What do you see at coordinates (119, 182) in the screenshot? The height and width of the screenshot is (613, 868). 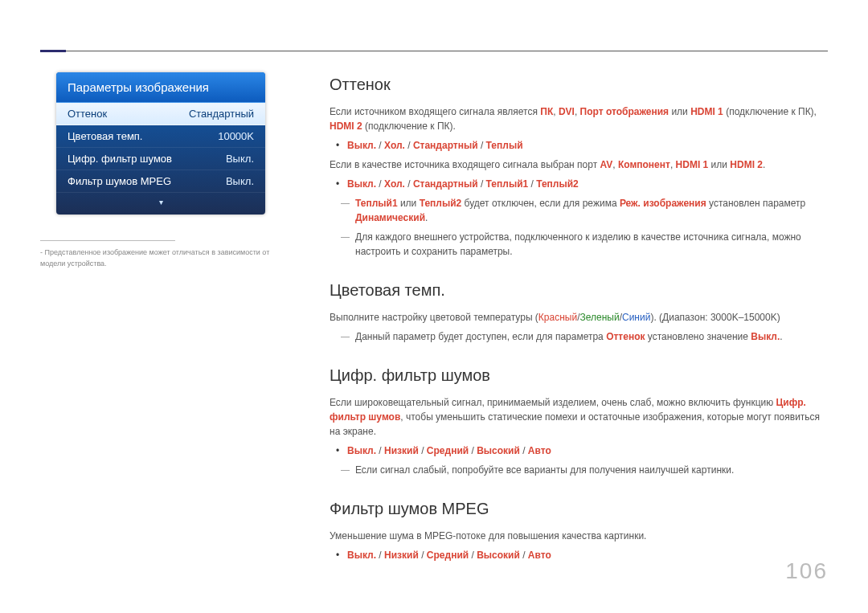 I see `osd-row-label: Фильтр шумов MPEG` at bounding box center [119, 182].